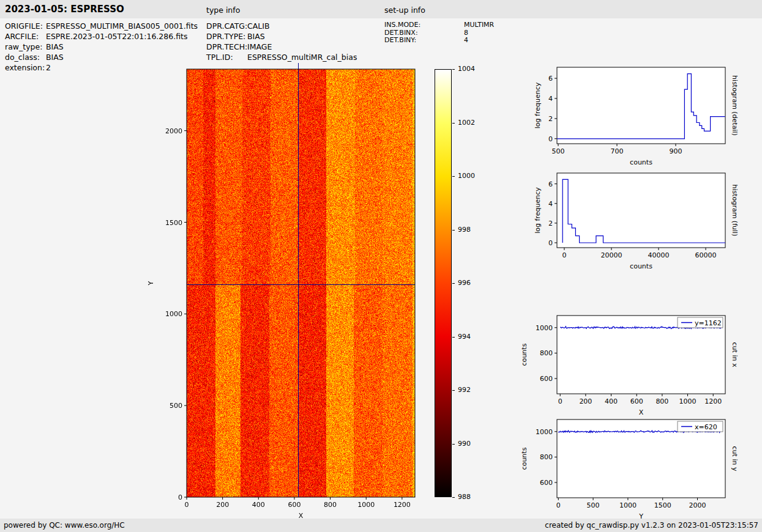 The width and height of the screenshot is (762, 532). Describe the element at coordinates (464, 444) in the screenshot. I see `colorbar-tick-label: 990` at that location.